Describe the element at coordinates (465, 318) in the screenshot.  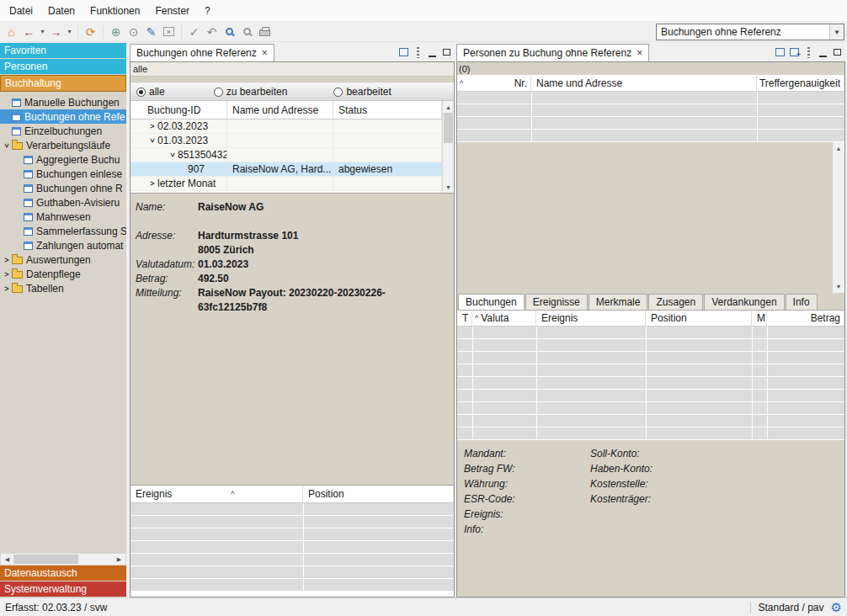
I see `column-header-t: T` at that location.